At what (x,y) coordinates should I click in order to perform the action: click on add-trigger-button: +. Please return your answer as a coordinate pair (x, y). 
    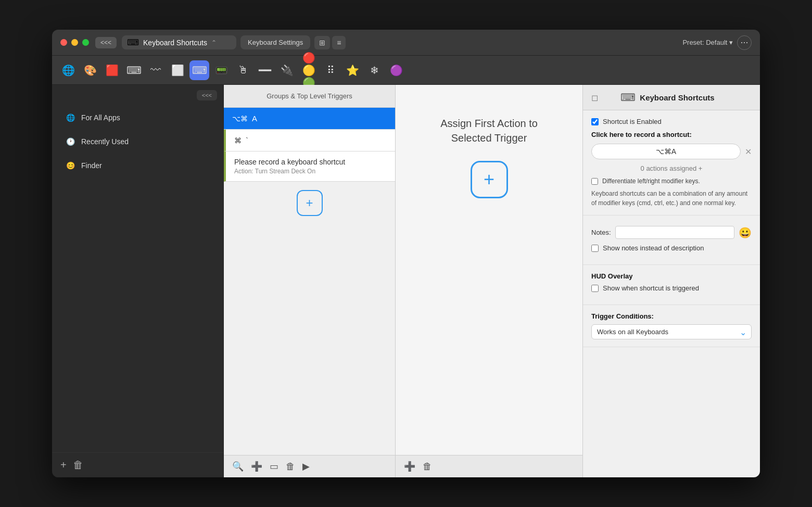
    Looking at the image, I should click on (310, 203).